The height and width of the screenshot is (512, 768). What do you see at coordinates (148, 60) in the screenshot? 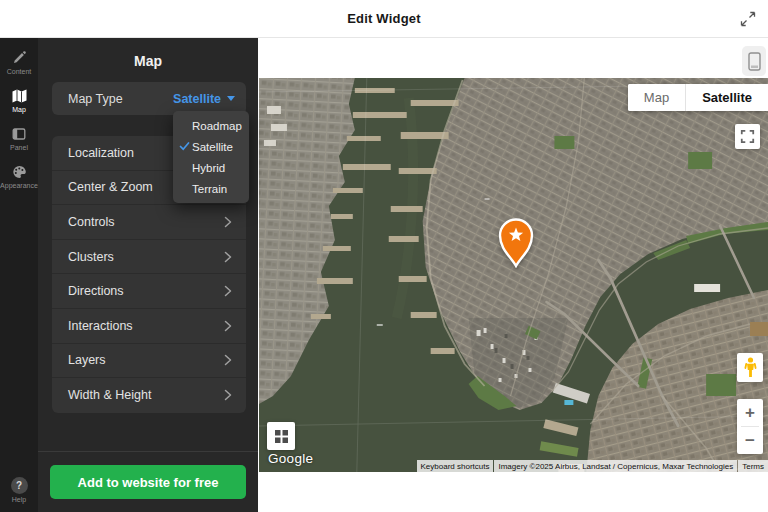
I see `panel-title: Map` at bounding box center [148, 60].